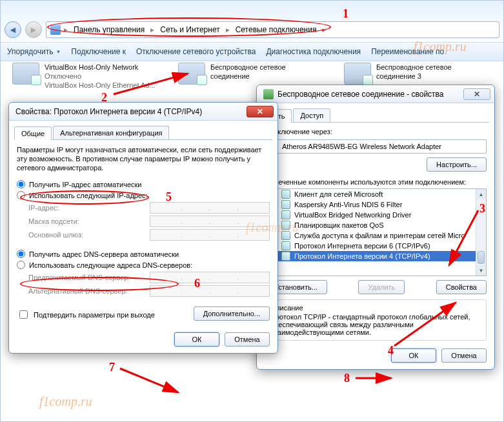  I want to click on component-label: VirtualBox Bridged Networking Driver, so click(352, 215).